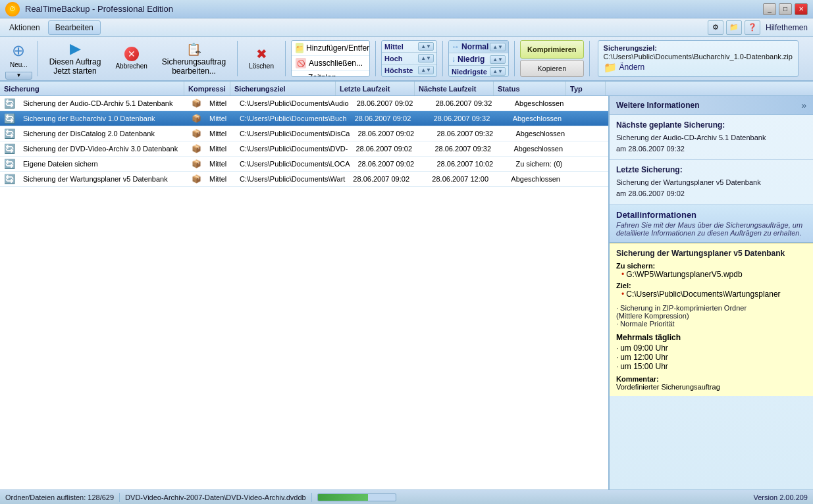 The width and height of the screenshot is (813, 504). Describe the element at coordinates (479, 71) in the screenshot. I see `niedrigste-option: Niedrigste ▲▼` at that location.